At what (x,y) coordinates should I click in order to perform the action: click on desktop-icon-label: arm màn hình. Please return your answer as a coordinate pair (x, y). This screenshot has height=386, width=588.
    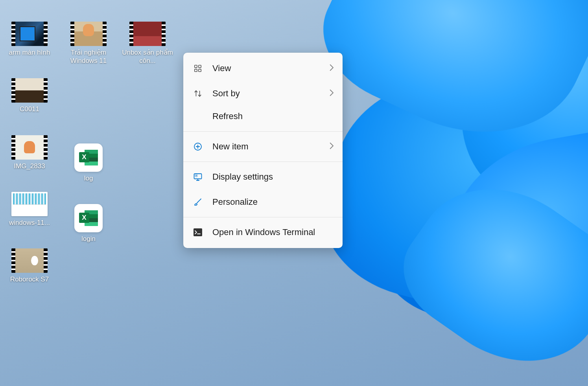
    Looking at the image, I should click on (30, 53).